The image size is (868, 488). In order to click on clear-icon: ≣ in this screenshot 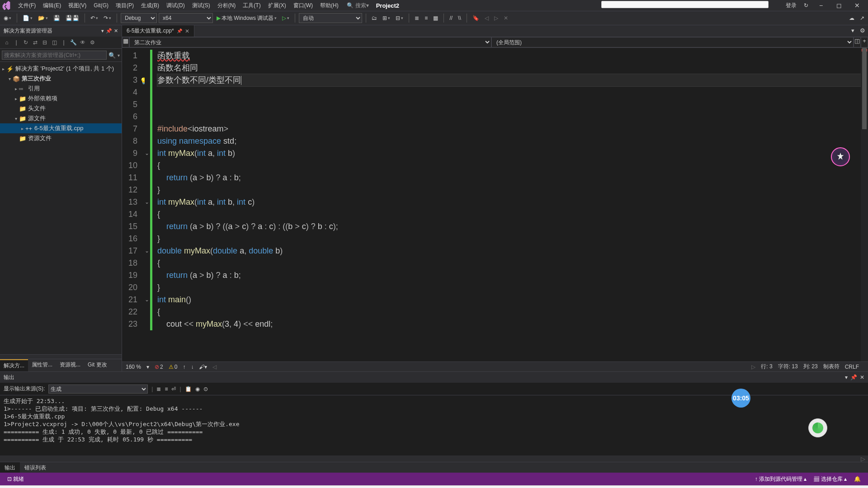, I will do `click(159, 389)`.